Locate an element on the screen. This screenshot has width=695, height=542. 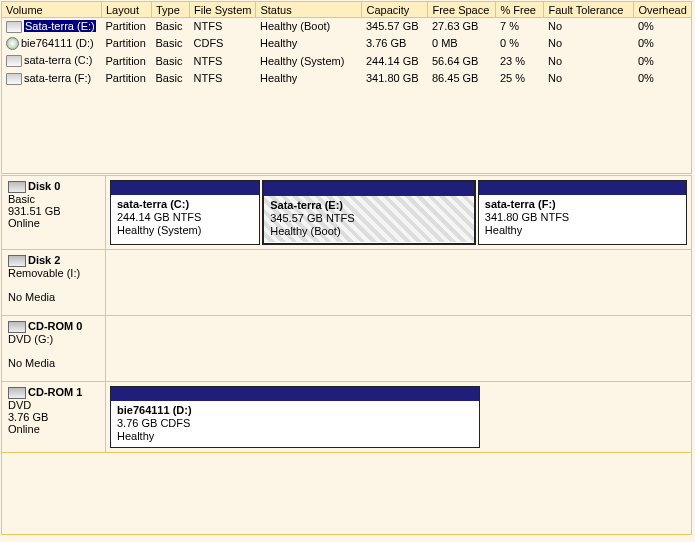
partition-name: Sata-terra (E:) is located at coordinates (369, 206).